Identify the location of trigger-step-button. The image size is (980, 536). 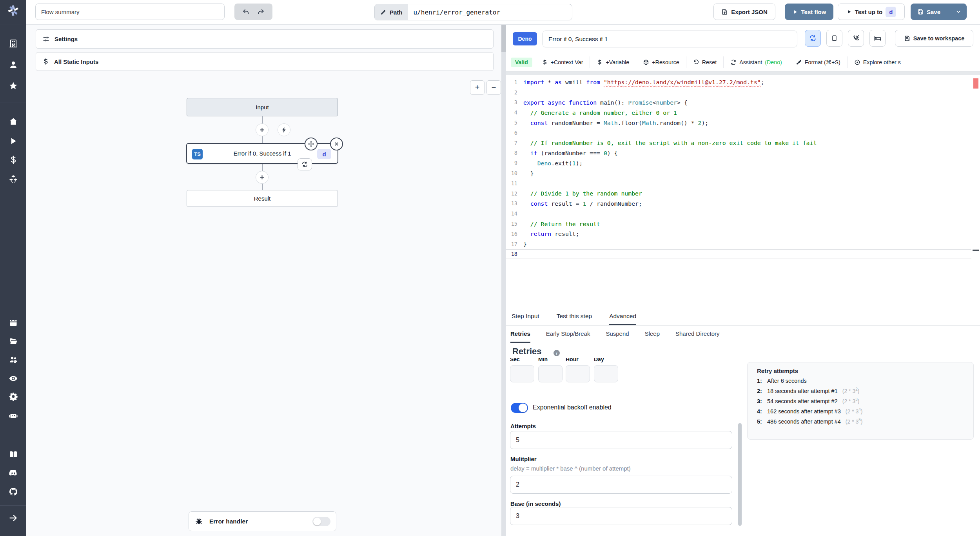
(284, 130).